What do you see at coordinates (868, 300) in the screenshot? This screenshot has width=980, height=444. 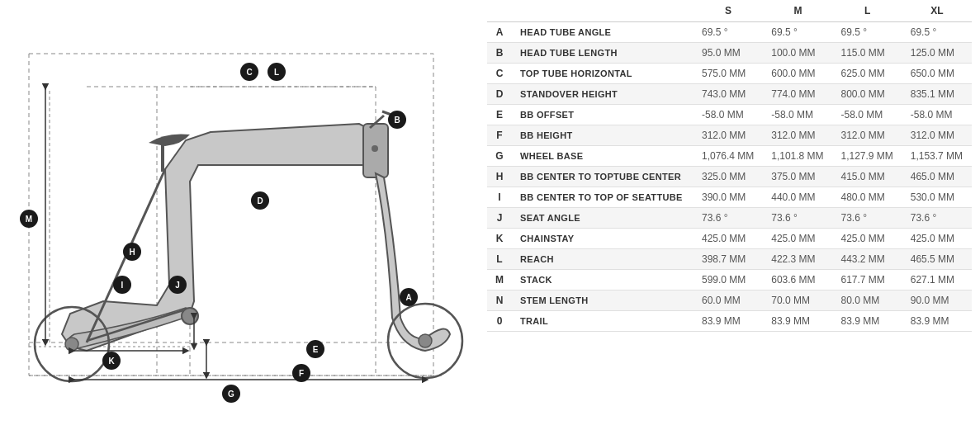 I see `row-val-l: 80.0 MM` at bounding box center [868, 300].